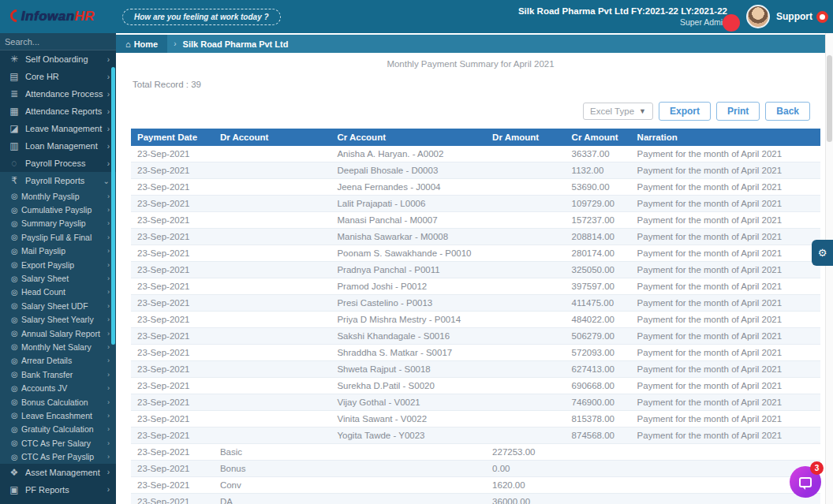 This screenshot has width=833, height=504. I want to click on submenu-item-label: Leave Encashment, so click(65, 416).